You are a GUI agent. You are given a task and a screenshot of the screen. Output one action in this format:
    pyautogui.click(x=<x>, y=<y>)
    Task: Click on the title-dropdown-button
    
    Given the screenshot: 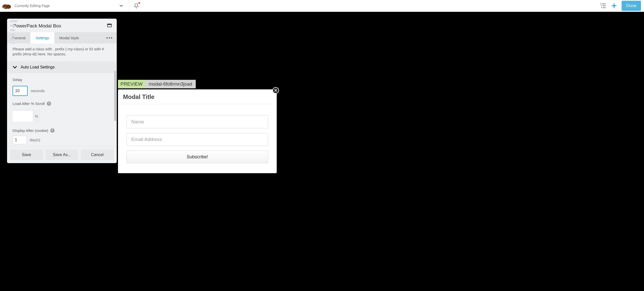 What is the action you would take?
    pyautogui.click(x=121, y=6)
    